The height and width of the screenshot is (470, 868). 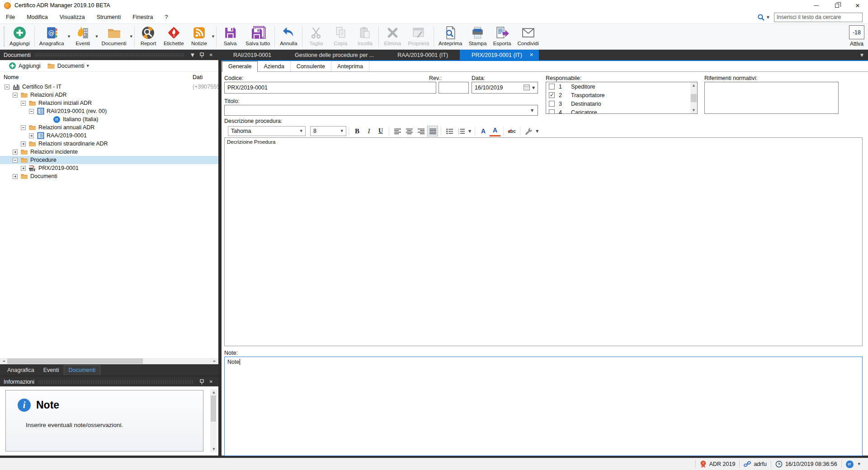 What do you see at coordinates (381, 131) in the screenshot?
I see `underline-button: U` at bounding box center [381, 131].